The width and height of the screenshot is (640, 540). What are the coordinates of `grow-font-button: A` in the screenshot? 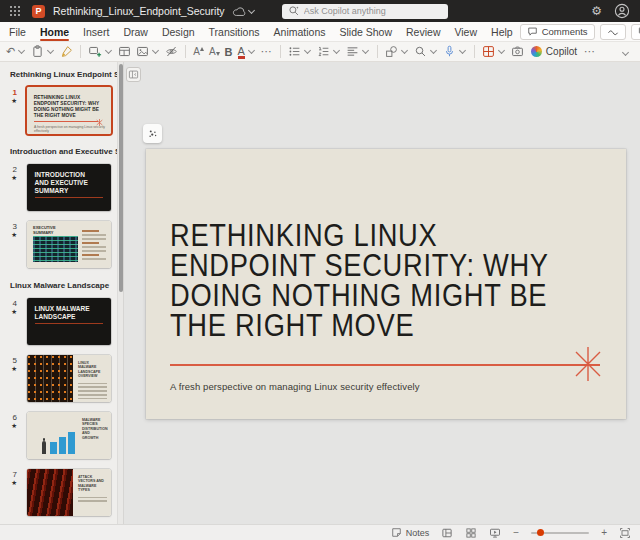 It's located at (198, 52).